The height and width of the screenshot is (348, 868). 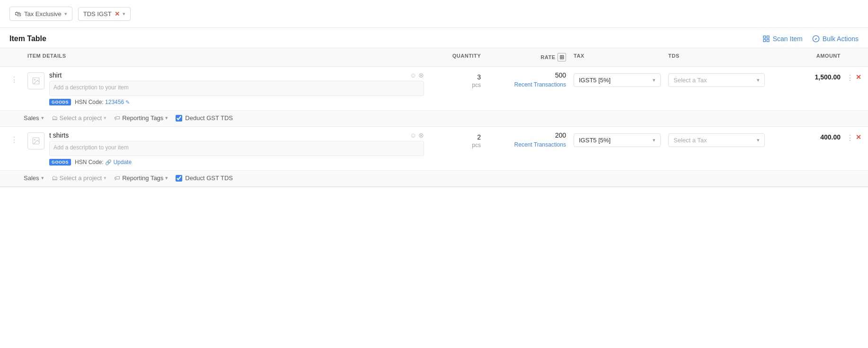 What do you see at coordinates (527, 135) in the screenshot?
I see `rate-value-2: 200` at bounding box center [527, 135].